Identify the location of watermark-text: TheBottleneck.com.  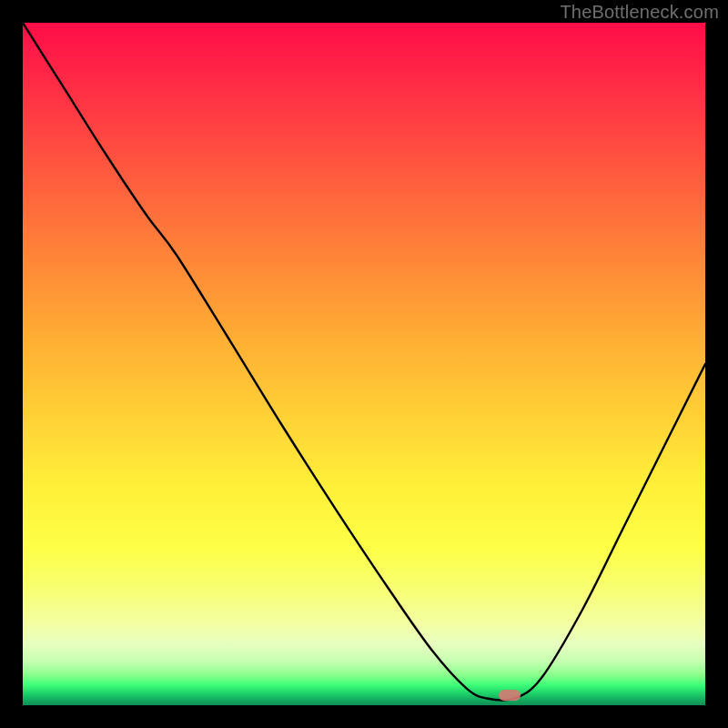
(639, 13).